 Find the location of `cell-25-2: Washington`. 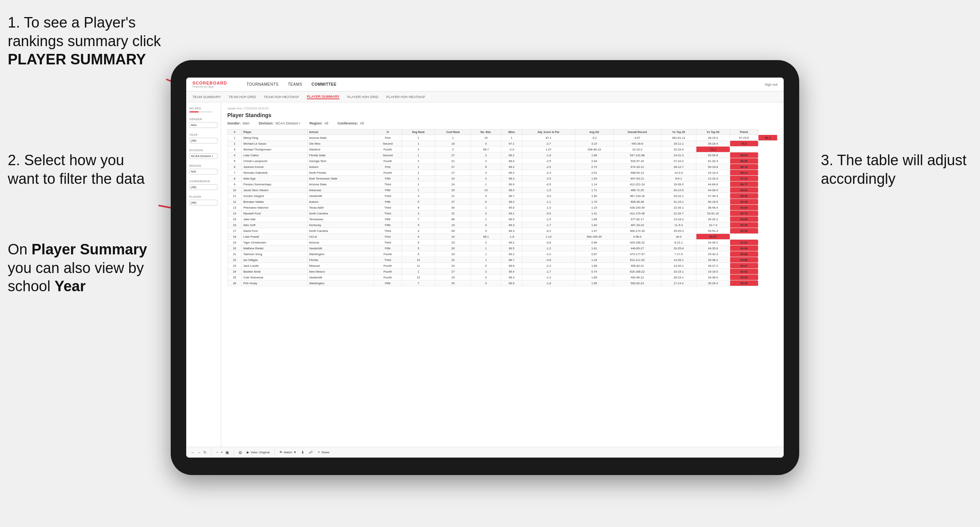

cell-25-2: Washington is located at coordinates (341, 283).